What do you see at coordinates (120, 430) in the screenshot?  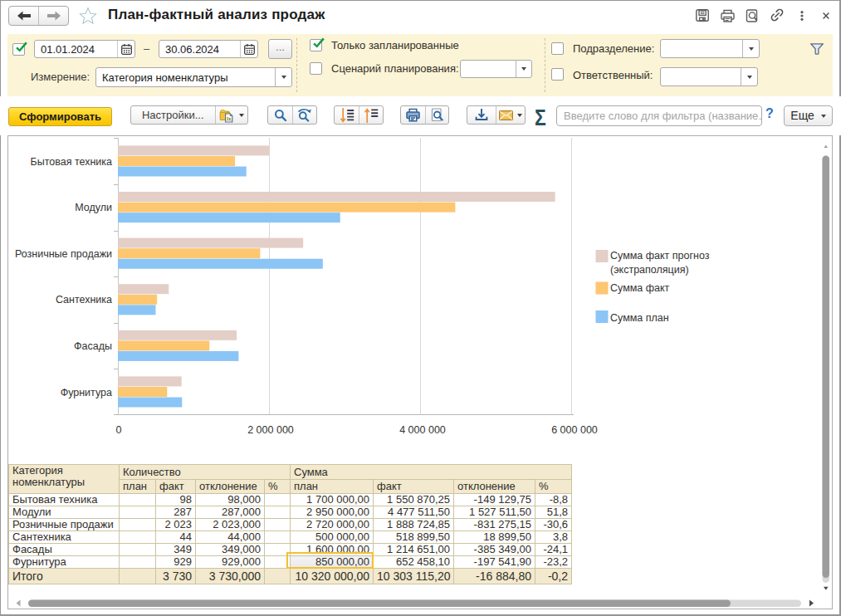 I see `svg-text: 0` at bounding box center [120, 430].